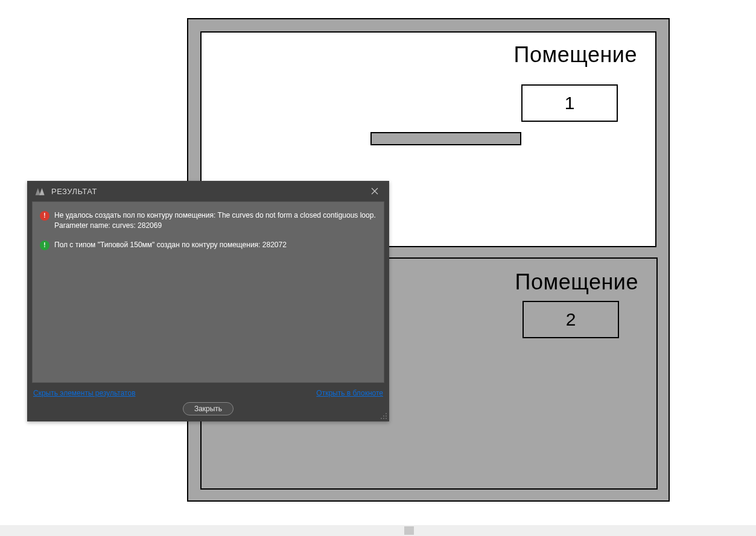 The image size is (756, 536). What do you see at coordinates (384, 416) in the screenshot?
I see `resize-grip-icon` at bounding box center [384, 416].